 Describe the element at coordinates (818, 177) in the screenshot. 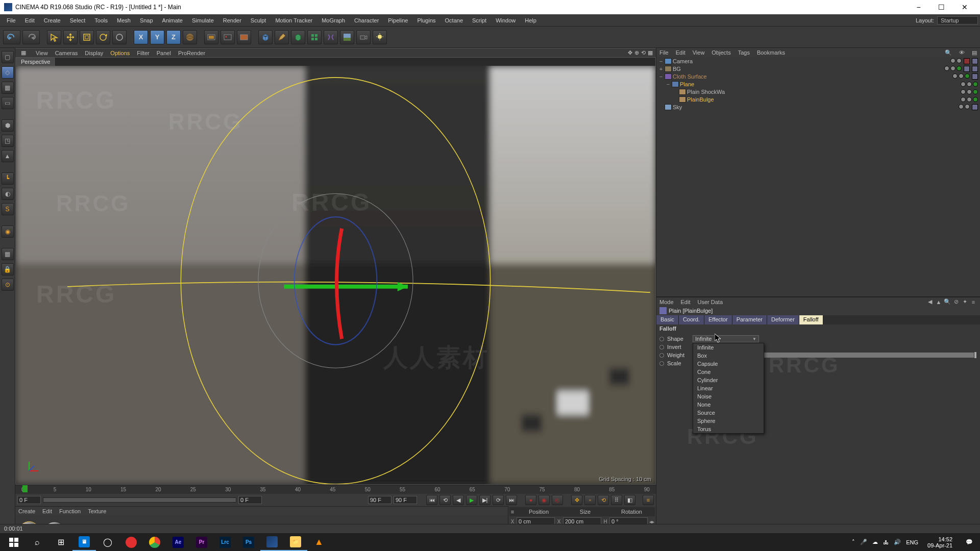

I see `object-tree: −Camera +BG −Cloth Surface −Plane Plain …` at that location.